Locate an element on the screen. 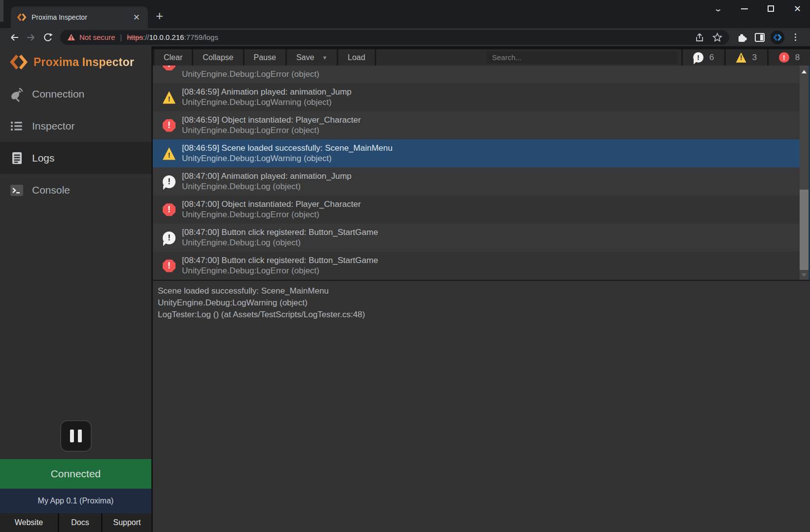 The image size is (810, 532). warning-count-filter: ! 3 is located at coordinates (745, 57).